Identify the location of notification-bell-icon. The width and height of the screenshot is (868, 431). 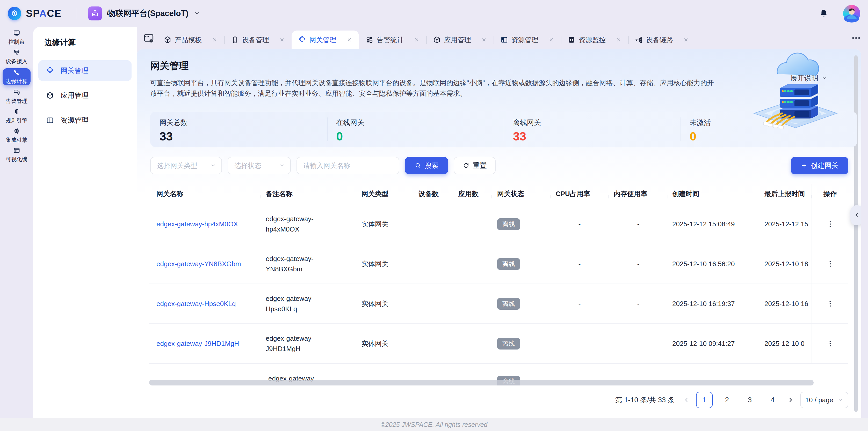
(824, 13).